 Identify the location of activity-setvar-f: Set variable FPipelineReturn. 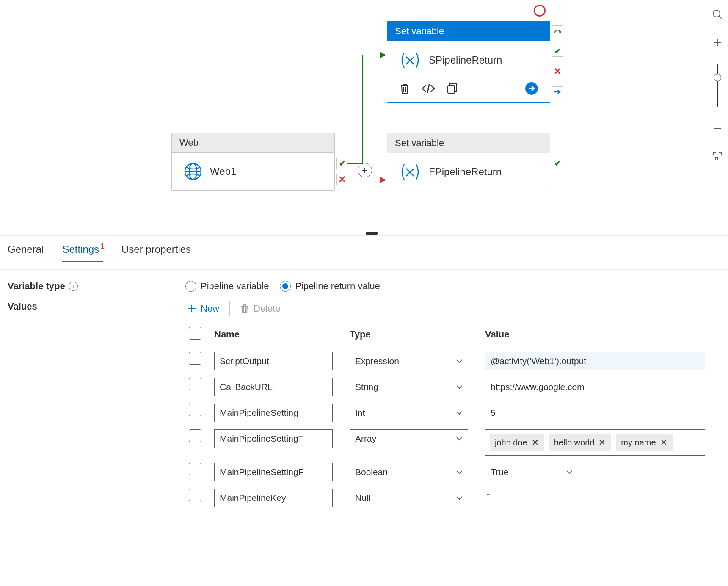
(469, 162).